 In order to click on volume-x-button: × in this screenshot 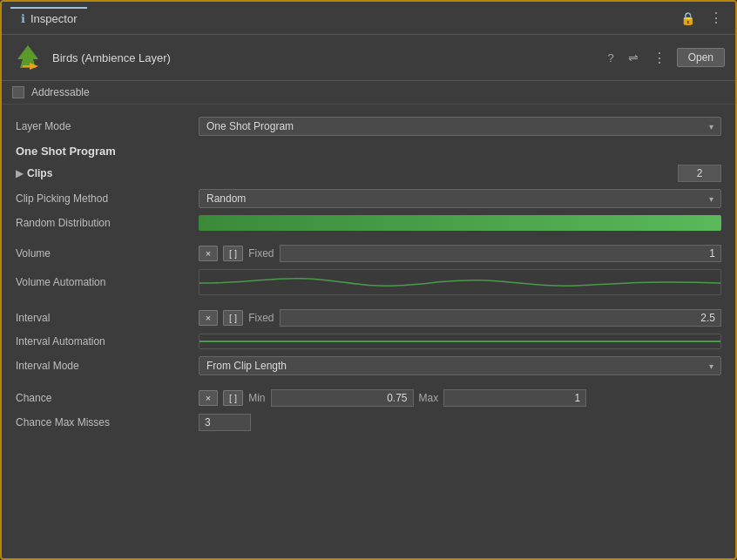, I will do `click(208, 253)`.